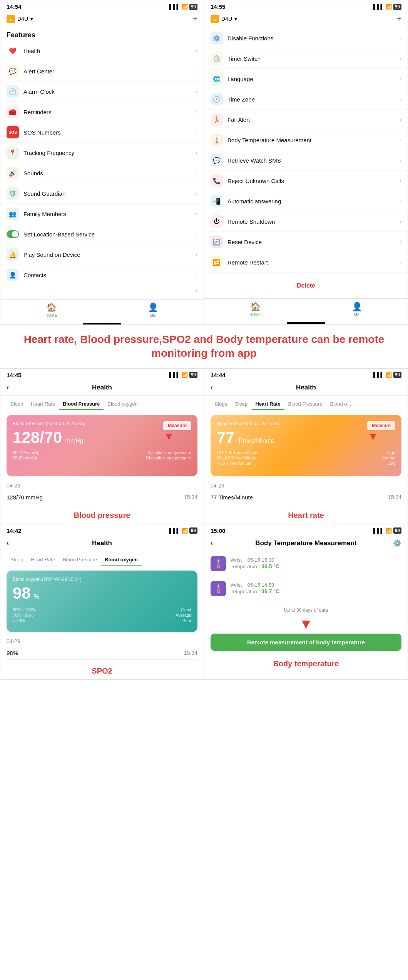 This screenshot has height=980, width=408. Describe the element at coordinates (102, 92) in the screenshot. I see `menu-item-alarm-clock: 🕐 Alarm Clock ›` at that location.